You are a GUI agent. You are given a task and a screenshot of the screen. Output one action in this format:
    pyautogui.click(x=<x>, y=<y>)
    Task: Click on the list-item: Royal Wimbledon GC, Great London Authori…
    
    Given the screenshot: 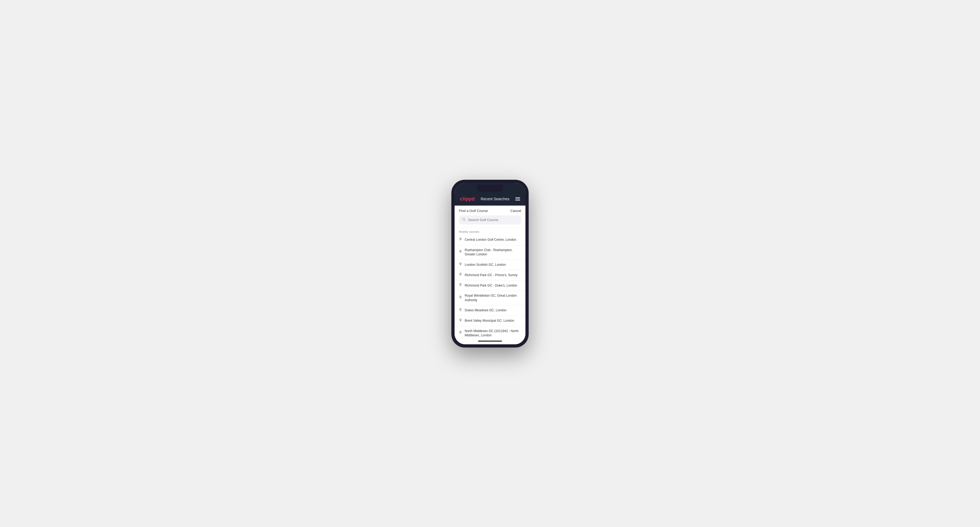 What is the action you would take?
    pyautogui.click(x=490, y=298)
    